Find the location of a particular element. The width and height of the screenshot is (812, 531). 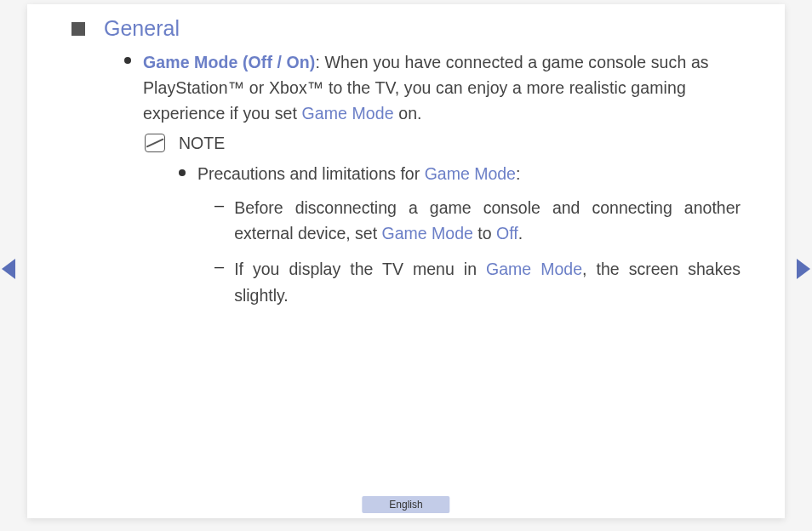

square-bullet-icon is located at coordinates (78, 29).